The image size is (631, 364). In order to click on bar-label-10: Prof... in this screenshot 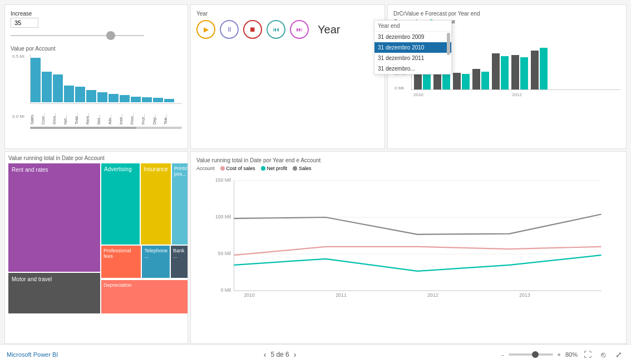, I will do `click(146, 114)`.